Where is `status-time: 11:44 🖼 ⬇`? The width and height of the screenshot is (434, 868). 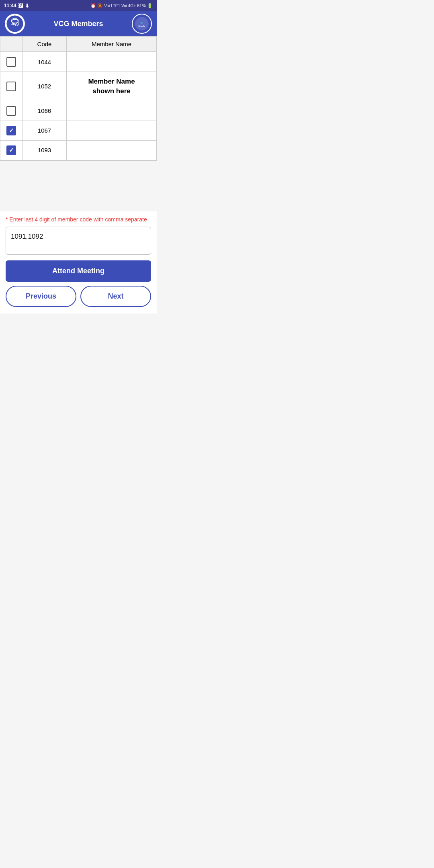 status-time: 11:44 🖼 ⬇ is located at coordinates (17, 6).